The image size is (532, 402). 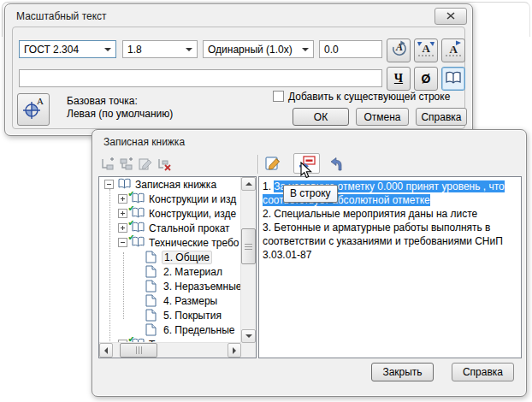 I want to click on editor-line-2: 2. Специальные мероприятия даны на листе, so click(x=390, y=214).